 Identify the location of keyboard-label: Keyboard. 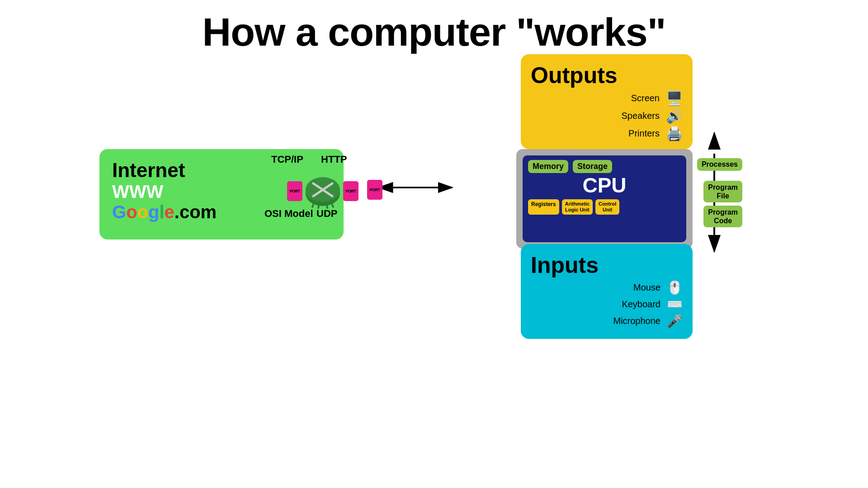
(641, 305).